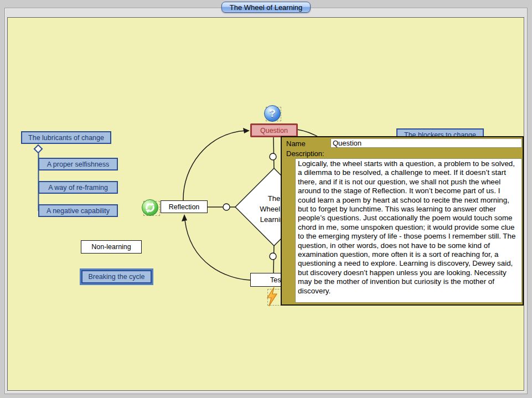 The width and height of the screenshot is (532, 398). What do you see at coordinates (78, 210) in the screenshot?
I see `node-a-negative-capability: A negative capability` at bounding box center [78, 210].